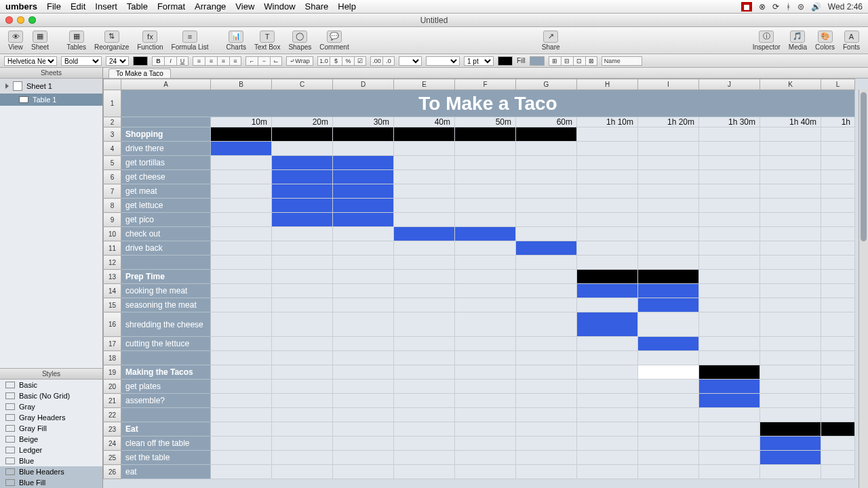  I want to click on toolbar-charts: 📊Charts, so click(236, 41).